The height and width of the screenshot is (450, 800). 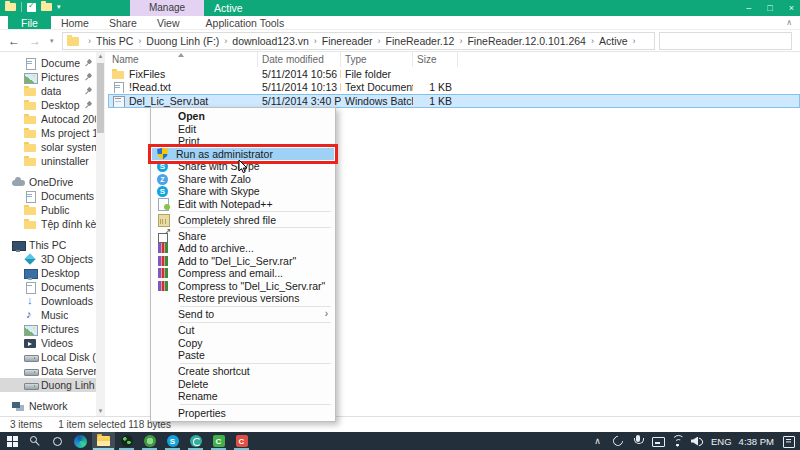 I want to click on context-menu-item: Compress to "Del_Lic_Serv.rar" and email, so click(x=243, y=286).